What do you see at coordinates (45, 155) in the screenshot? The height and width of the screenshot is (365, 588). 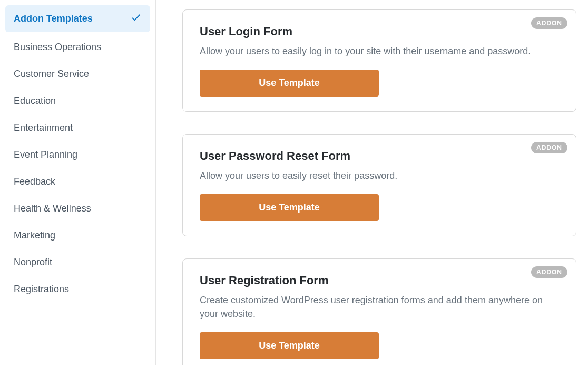 I see `sidebar-item-label: Event Planning` at bounding box center [45, 155].